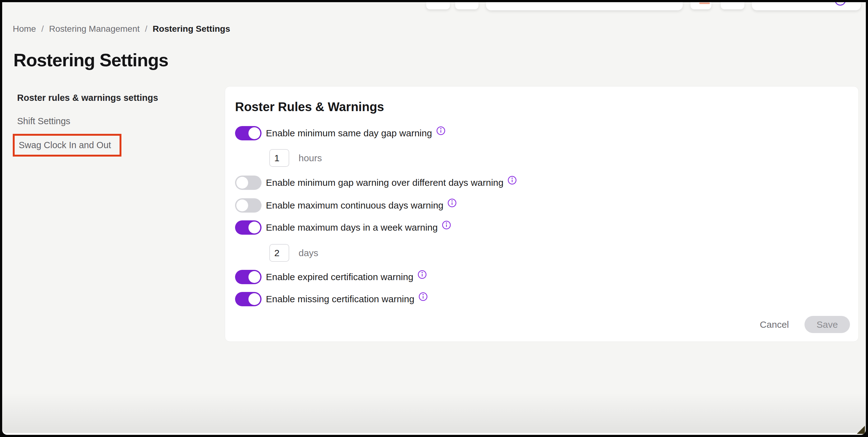 This screenshot has height=437, width=868. What do you see at coordinates (827, 324) in the screenshot?
I see `save-button: Save` at bounding box center [827, 324].